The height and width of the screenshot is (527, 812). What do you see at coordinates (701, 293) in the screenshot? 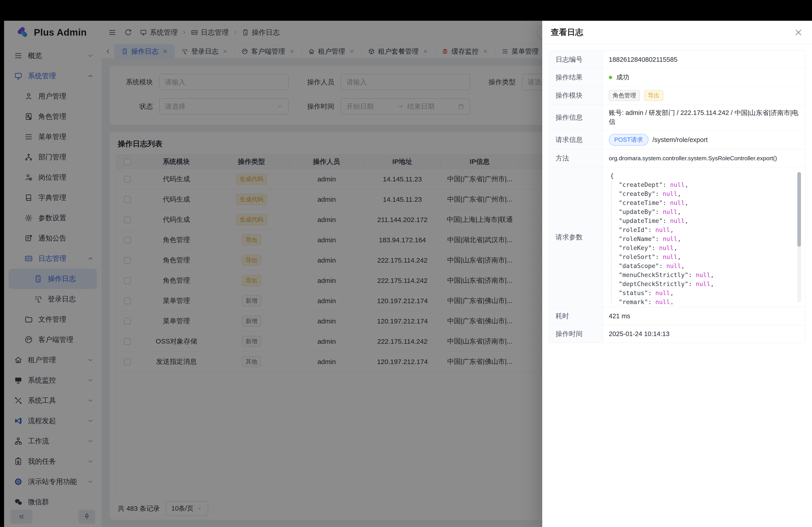
I see `json-line: status: null,` at bounding box center [701, 293].